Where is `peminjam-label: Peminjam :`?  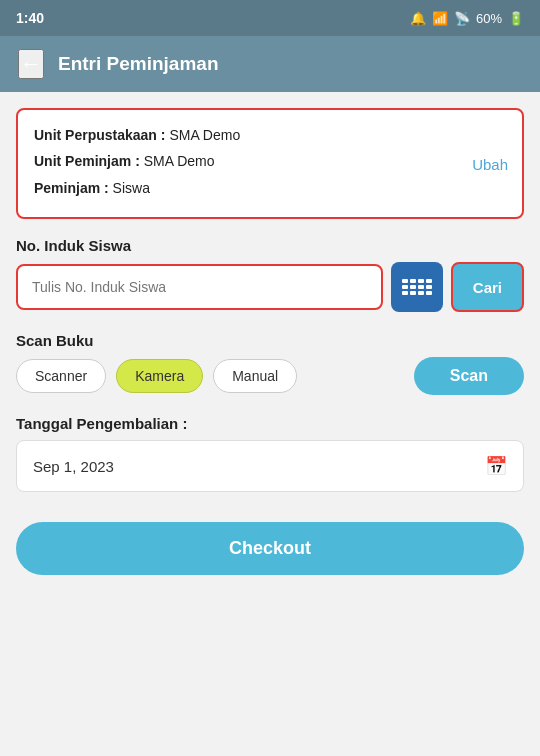 peminjam-label: Peminjam : is located at coordinates (74, 188).